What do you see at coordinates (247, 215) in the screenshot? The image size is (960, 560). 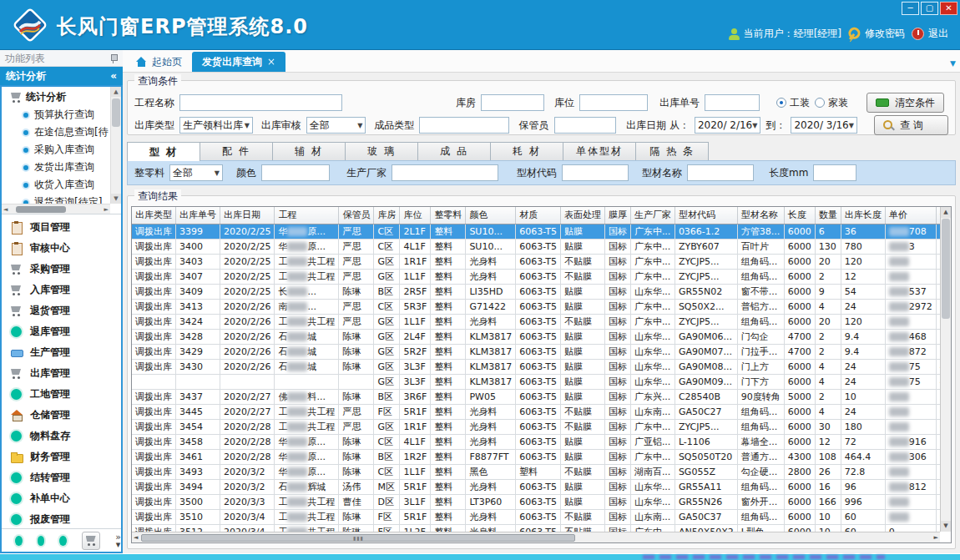 I see `column-header-2: 出库日期` at bounding box center [247, 215].